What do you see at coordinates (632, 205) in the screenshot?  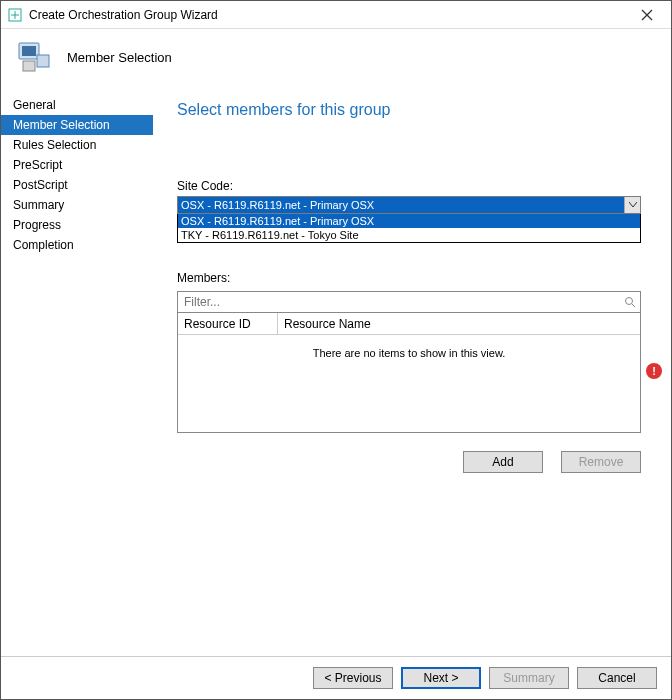 I see `chevron-down-icon` at bounding box center [632, 205].